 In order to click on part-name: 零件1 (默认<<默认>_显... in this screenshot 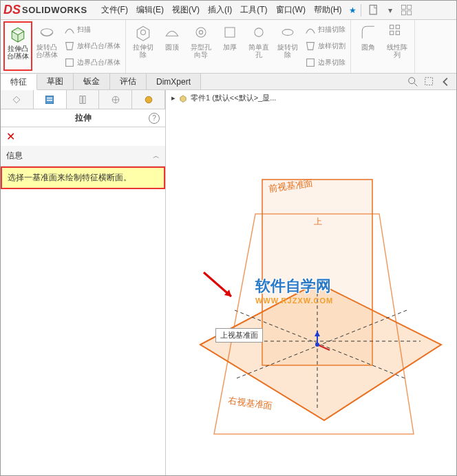, I will do `click(233, 98)`.